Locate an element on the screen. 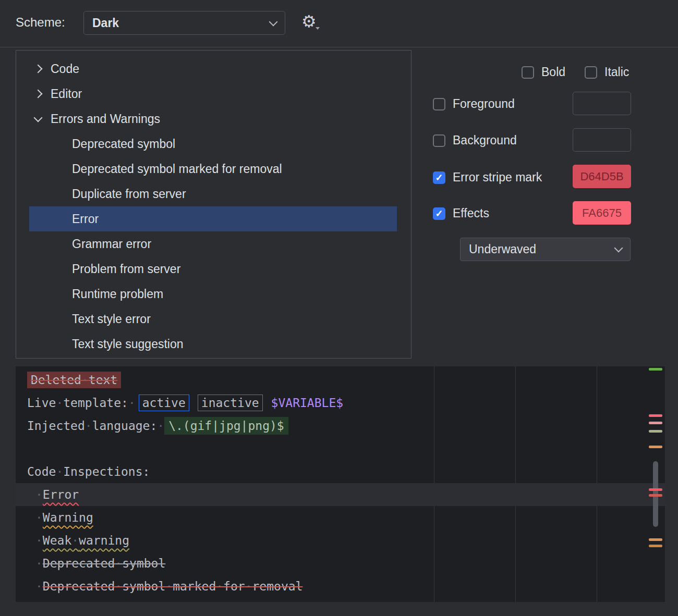  weak-warning-sample-text: Weak·warning is located at coordinates (86, 540).